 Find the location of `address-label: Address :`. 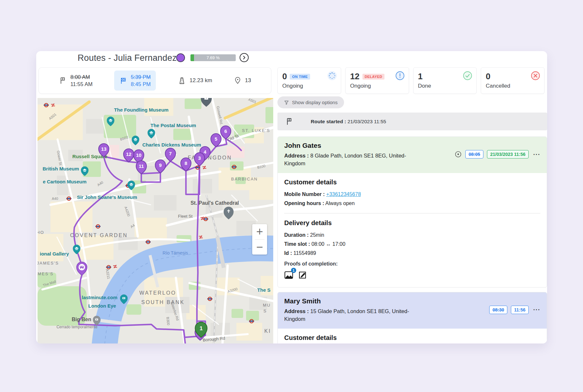

address-label: Address : is located at coordinates (297, 156).